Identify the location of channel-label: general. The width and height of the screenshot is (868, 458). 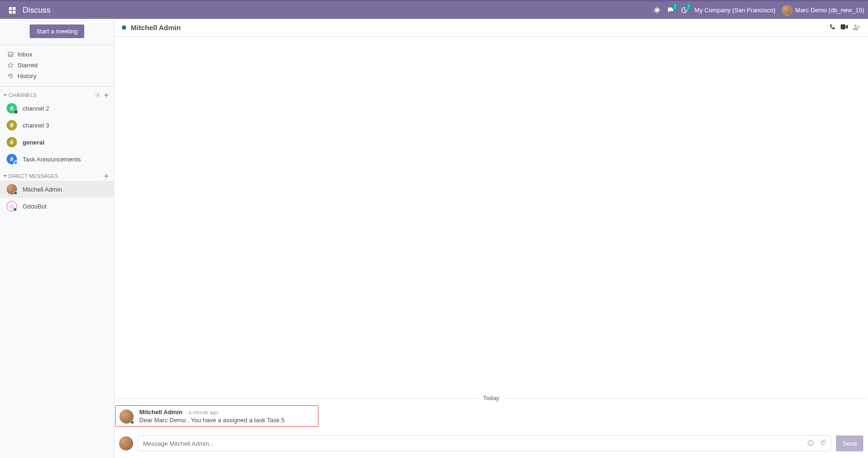
(33, 142).